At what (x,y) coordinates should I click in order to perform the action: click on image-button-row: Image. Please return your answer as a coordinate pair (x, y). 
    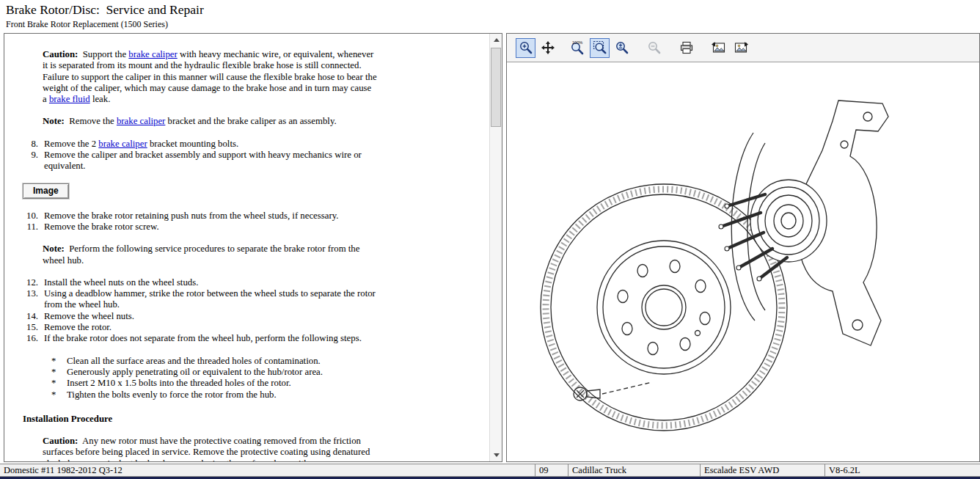
    Looking at the image, I should click on (255, 191).